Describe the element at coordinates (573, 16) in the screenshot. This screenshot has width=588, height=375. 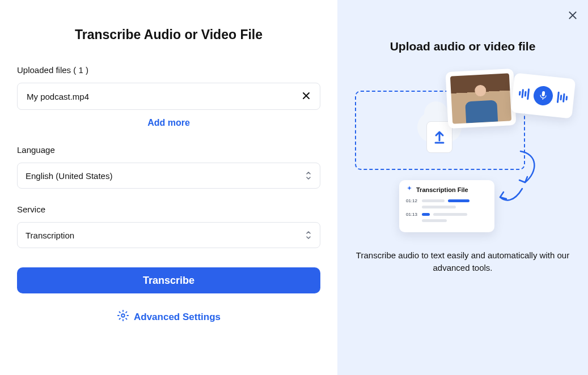
I see `close-icon` at that location.